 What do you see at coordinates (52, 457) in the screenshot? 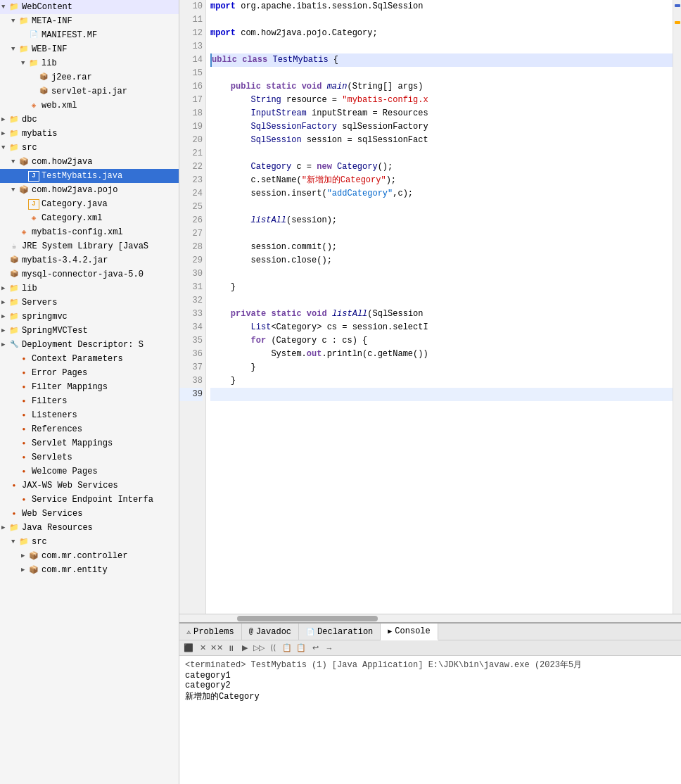
I see `sidebar-label-servlets: Servlets` at bounding box center [52, 457].